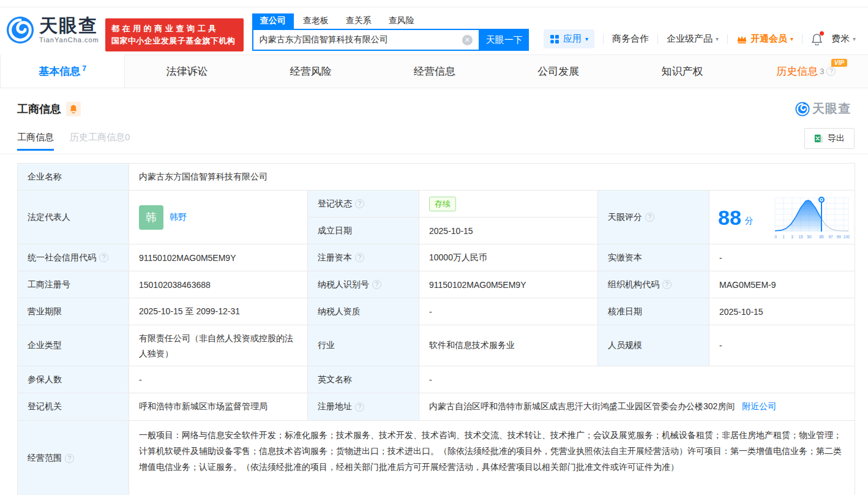 This screenshot has height=495, width=868. What do you see at coordinates (509, 285) in the screenshot?
I see `taxpayer-id-value: 91150102MAG0M5EM9Y` at bounding box center [509, 285].